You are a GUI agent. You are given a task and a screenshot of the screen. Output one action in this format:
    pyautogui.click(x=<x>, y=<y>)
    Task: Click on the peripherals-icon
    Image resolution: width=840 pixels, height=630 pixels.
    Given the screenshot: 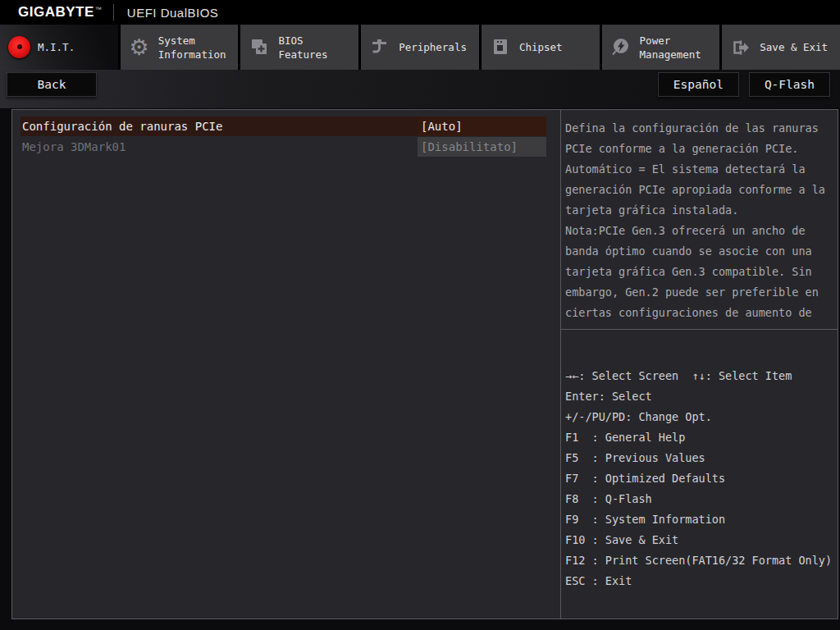 What is the action you would take?
    pyautogui.click(x=380, y=48)
    